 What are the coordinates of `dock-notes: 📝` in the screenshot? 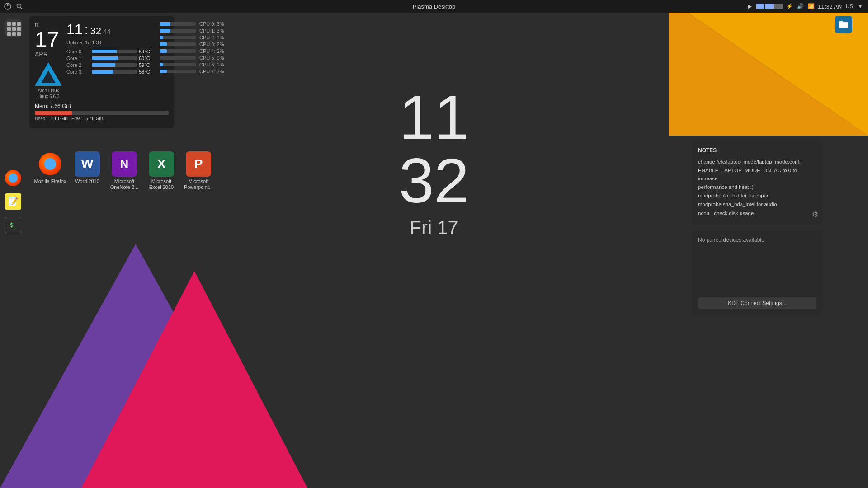 It's located at (13, 202).